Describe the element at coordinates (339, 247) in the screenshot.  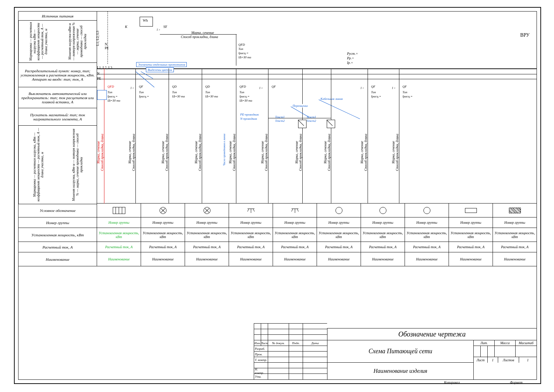
I see `cell-current-6: Расчетный ток, А` at that location.